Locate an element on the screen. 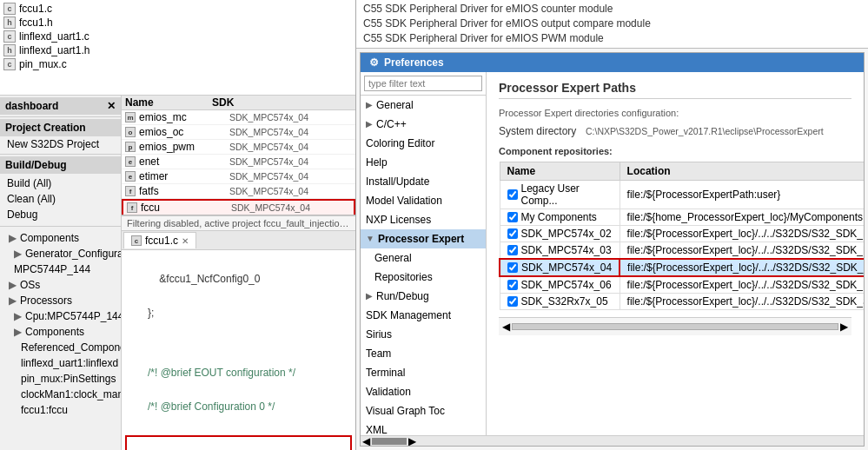 This screenshot has height=450, width=868. repo-name-label: SDK_MPC574x_02 is located at coordinates (567, 234).